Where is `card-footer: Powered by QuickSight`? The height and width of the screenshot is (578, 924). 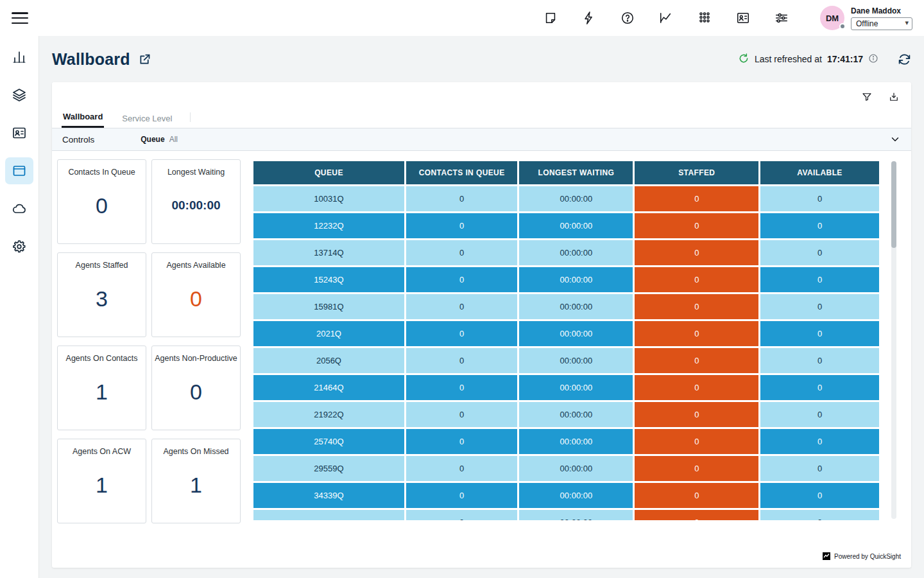 card-footer: Powered by QuickSight is located at coordinates (481, 560).